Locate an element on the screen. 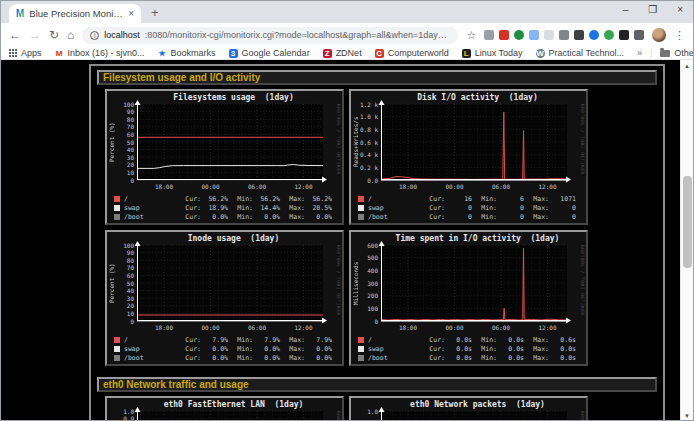  y-axis-tick-label: 50 is located at coordinates (120, 142).